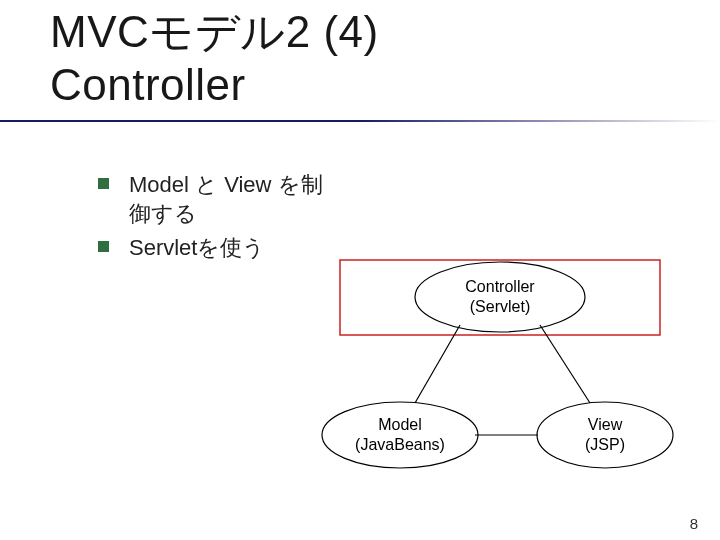 This screenshot has height=540, width=720. I want to click on title-line1: MVCモデル2 (4), so click(214, 32).